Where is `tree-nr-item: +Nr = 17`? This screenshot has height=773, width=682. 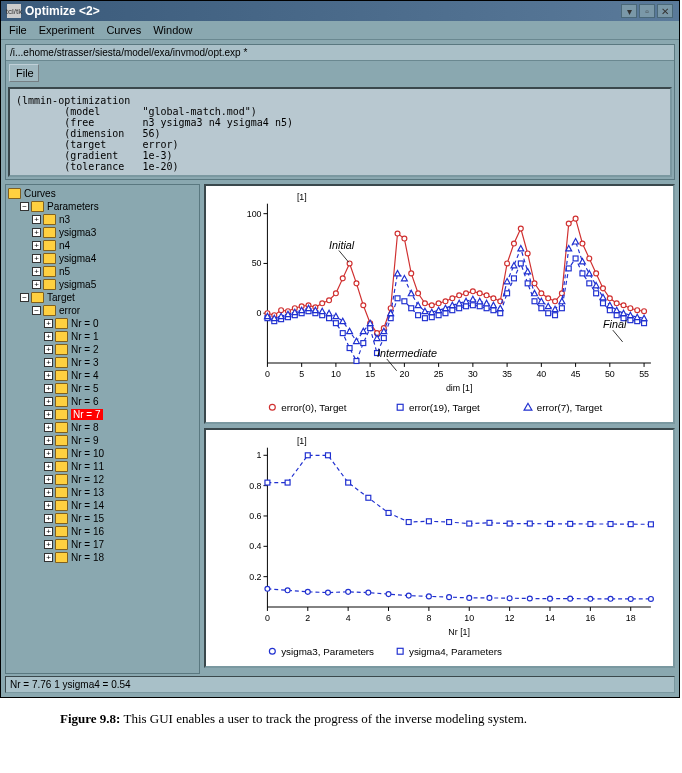 tree-nr-item: +Nr = 17 is located at coordinates (102, 544).